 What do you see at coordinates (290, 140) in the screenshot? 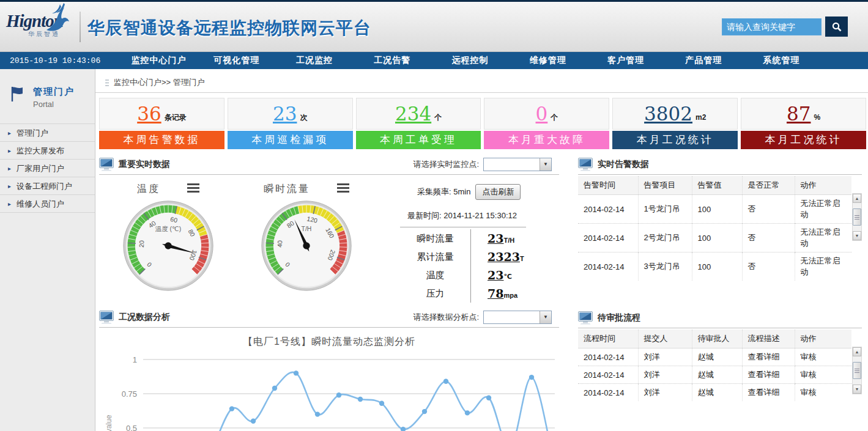
I see `stat-card-label: 本周巡检漏项` at bounding box center [290, 140].